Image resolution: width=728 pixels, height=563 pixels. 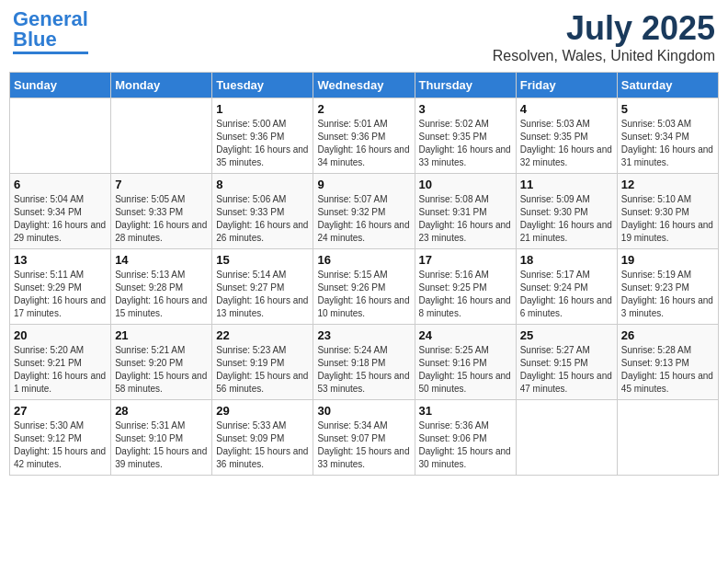 I want to click on weekday-header-monday: Monday, so click(x=162, y=86).